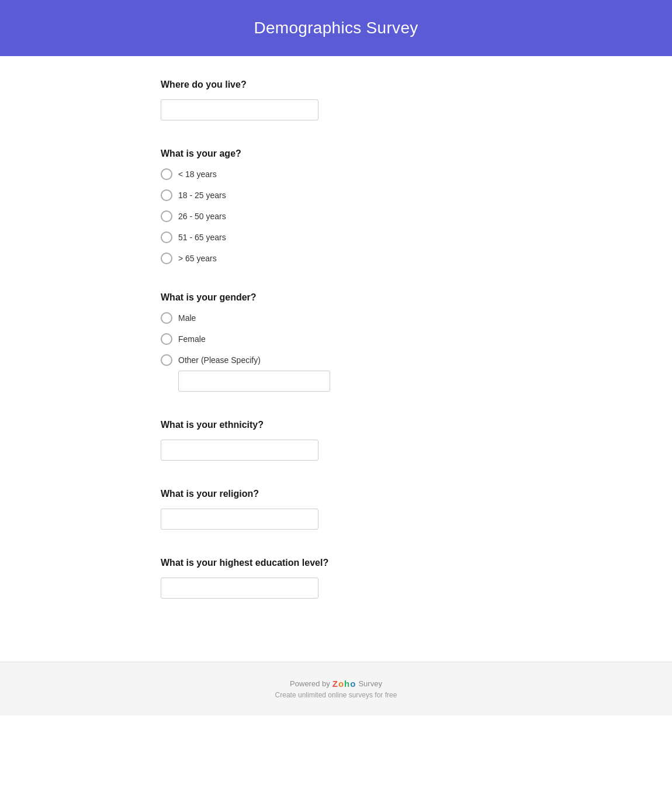 This screenshot has height=795, width=672. Describe the element at coordinates (336, 689) in the screenshot. I see `footer: Powered by Zoho Survey Create unlimited …` at that location.